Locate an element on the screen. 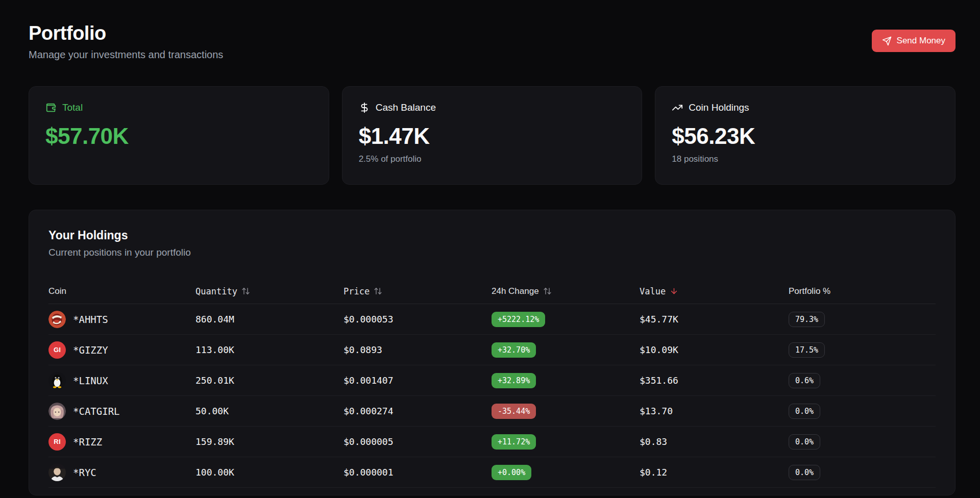 The width and height of the screenshot is (980, 498). coin-cell: RI *RIZZ is located at coordinates (122, 442).